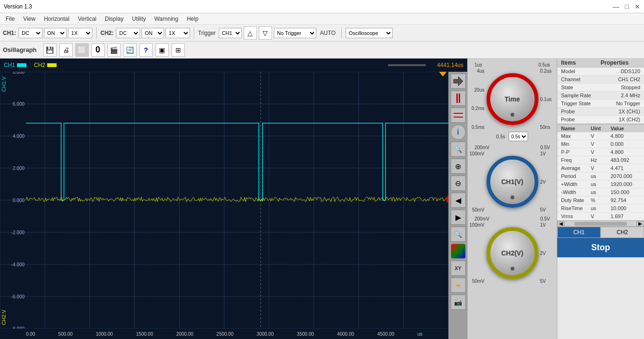 The width and height of the screenshot is (644, 339). I want to click on meas-value-4: 4.471, so click(625, 168).